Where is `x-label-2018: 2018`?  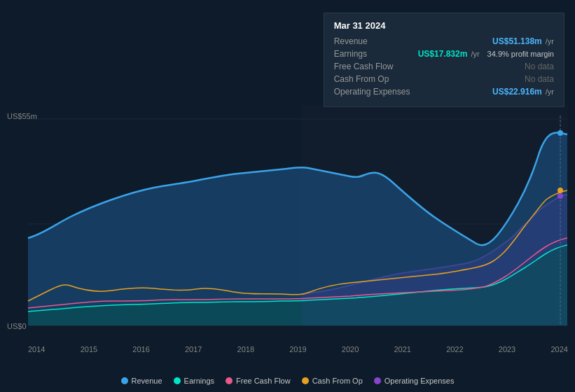 x-label-2018: 2018 is located at coordinates (246, 349).